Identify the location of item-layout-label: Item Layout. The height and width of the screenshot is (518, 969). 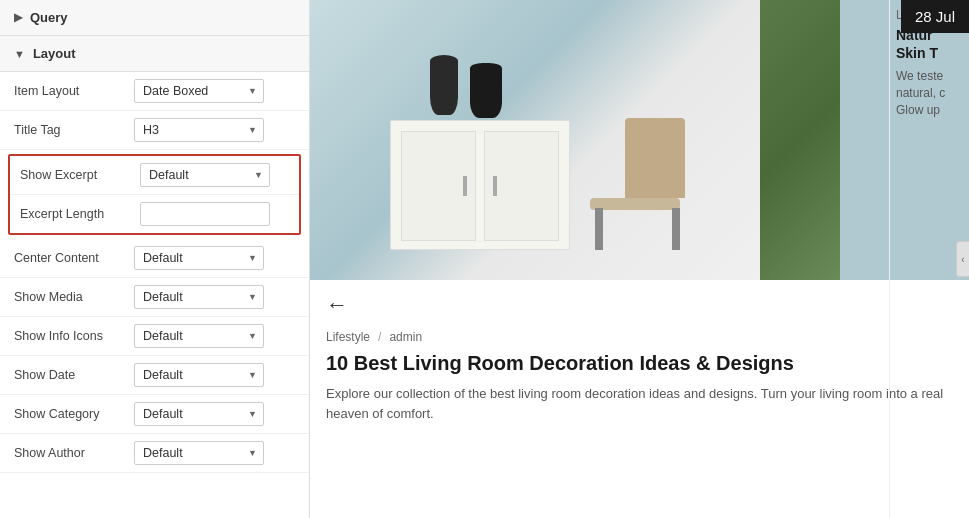
(74, 91).